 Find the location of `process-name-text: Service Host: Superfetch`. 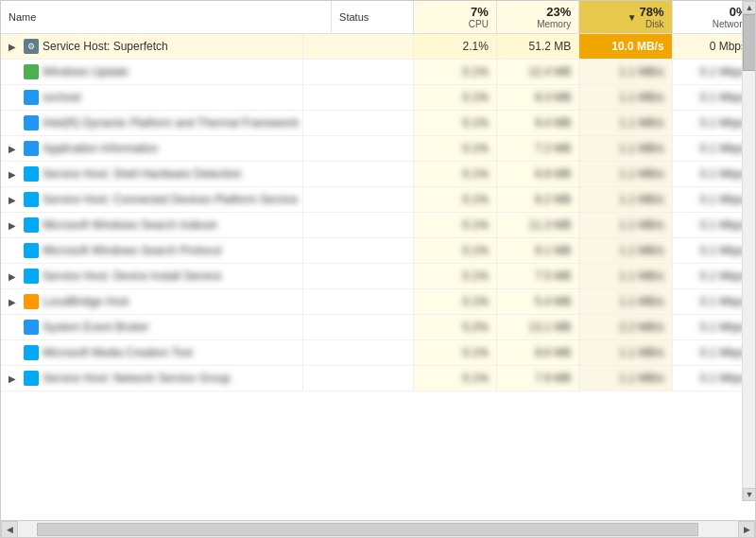

process-name-text: Service Host: Superfetch is located at coordinates (106, 46).